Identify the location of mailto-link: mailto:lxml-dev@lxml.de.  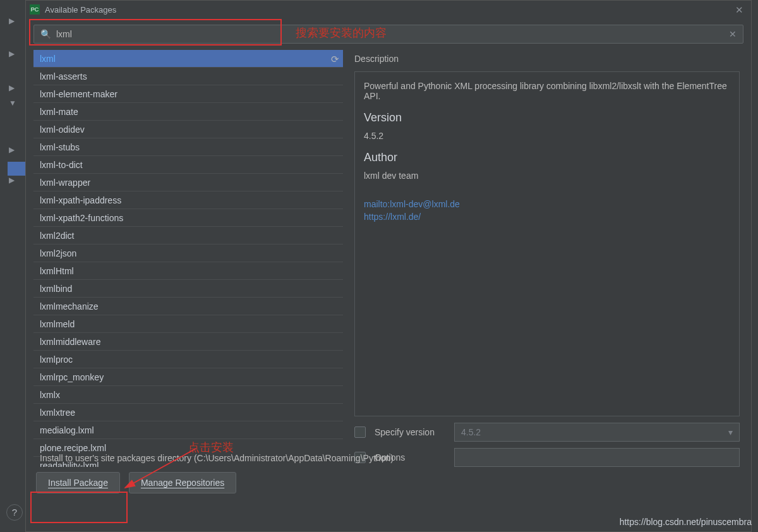
(547, 205).